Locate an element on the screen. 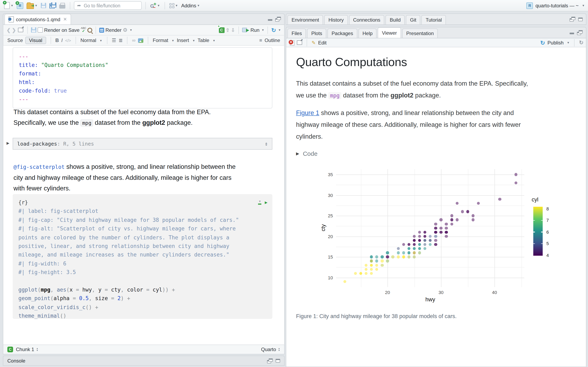  save-doc-icon is located at coordinates (34, 30).